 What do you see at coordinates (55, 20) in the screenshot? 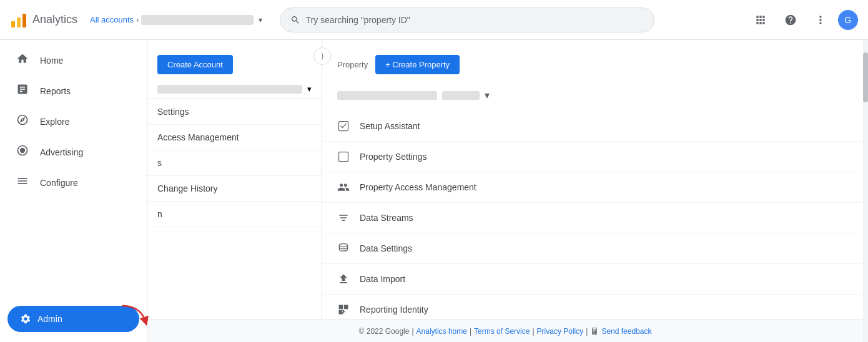
I see `app-title: Analytics` at bounding box center [55, 20].